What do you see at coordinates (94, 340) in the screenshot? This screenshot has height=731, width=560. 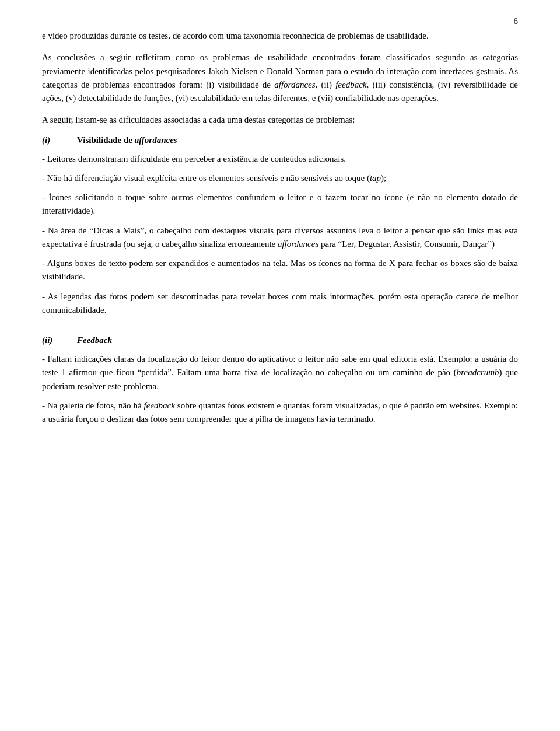 I see `feedback-title-italic: Feedback` at bounding box center [94, 340].